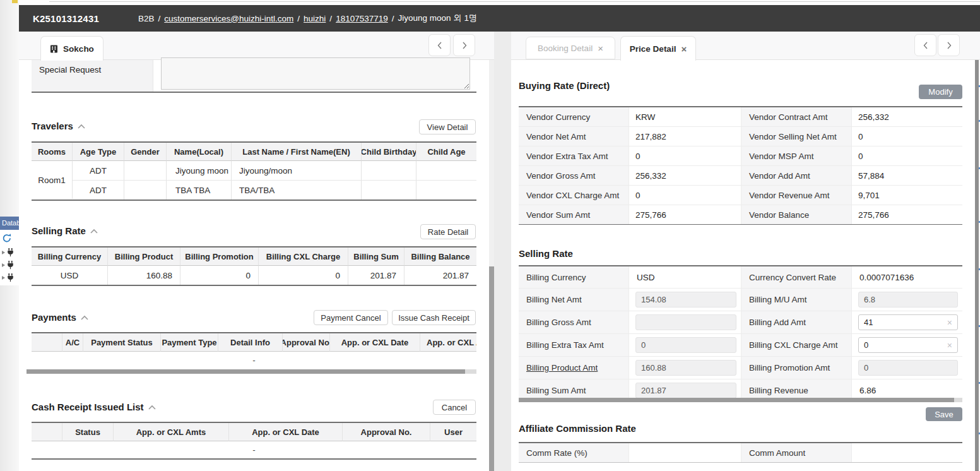 This screenshot has width=980, height=471. Describe the element at coordinates (940, 92) in the screenshot. I see `modify-button: Modify` at that location.